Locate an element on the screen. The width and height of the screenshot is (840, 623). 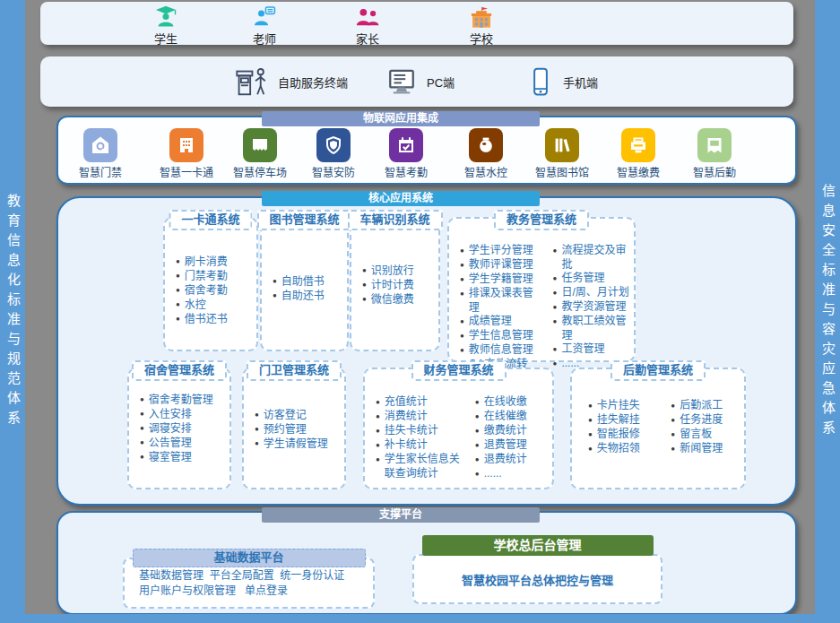
system-box-dormitory: 宿舍管理系统 宿舍考勤管理 入住安排 调寝安排 公告管理 寝室管理 is located at coordinates (179, 428).